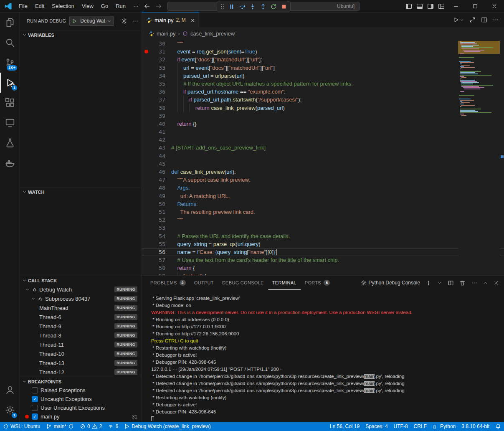 Image resolution: width=504 pixels, height=431 pixels. Describe the element at coordinates (81, 417) in the screenshot. I see `breakpoint-item: ✓main.py31` at that location.